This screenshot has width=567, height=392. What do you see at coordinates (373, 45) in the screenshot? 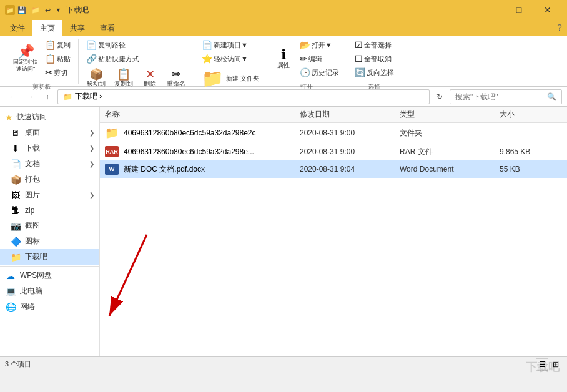
I see `select-all-button: ☑ 全部选择` at bounding box center [373, 45].